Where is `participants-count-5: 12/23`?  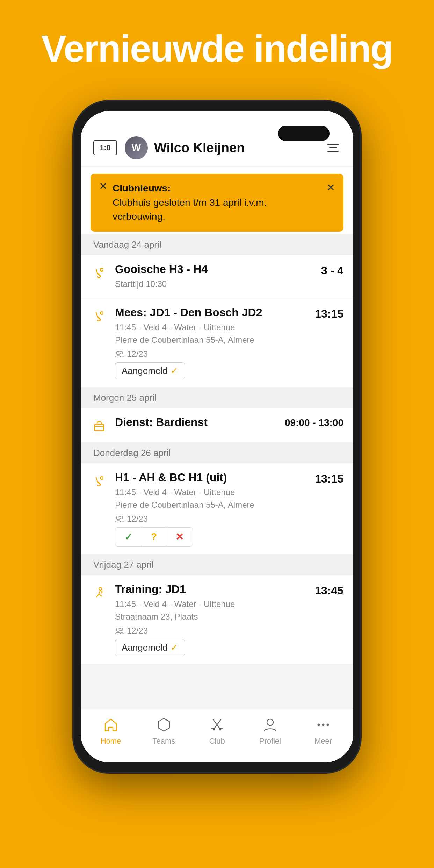 participants-count-5: 12/23 is located at coordinates (137, 631).